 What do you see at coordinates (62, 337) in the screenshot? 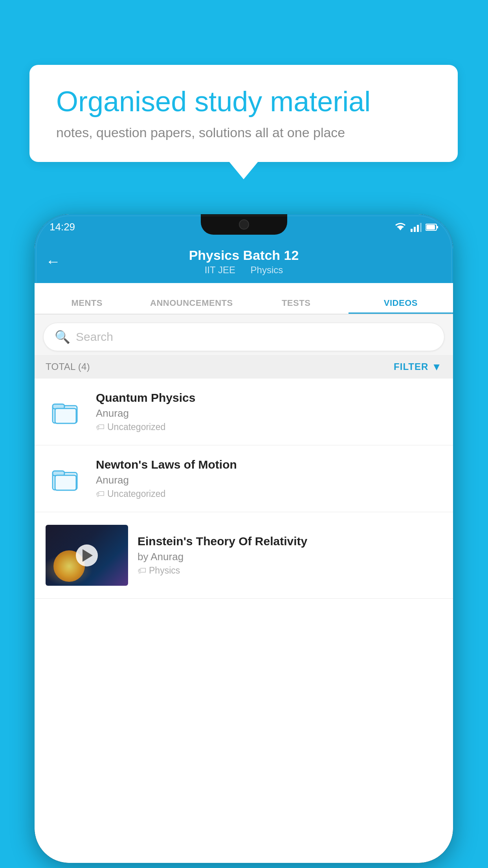
I see `search-icon: 🔍` at bounding box center [62, 337].